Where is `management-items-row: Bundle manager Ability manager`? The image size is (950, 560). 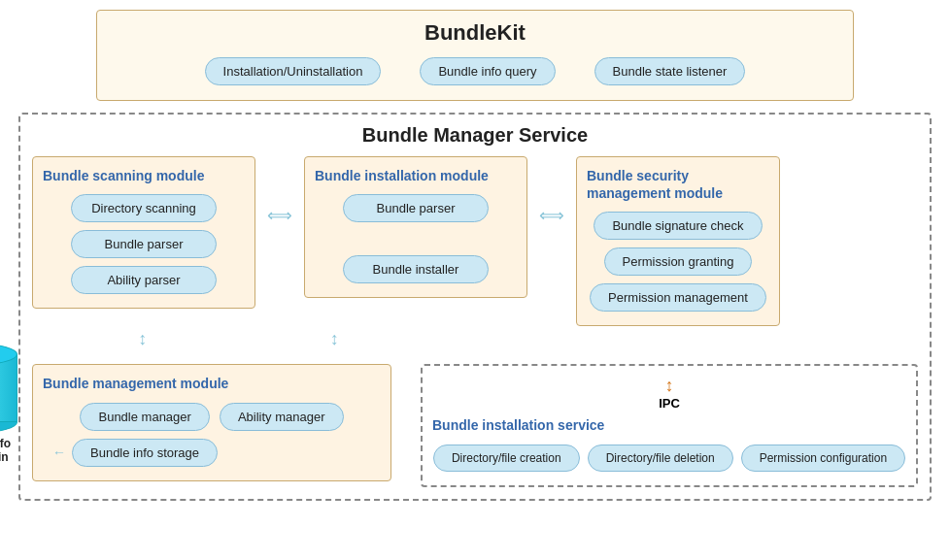
management-items-row: Bundle manager Ability manager is located at coordinates (212, 417).